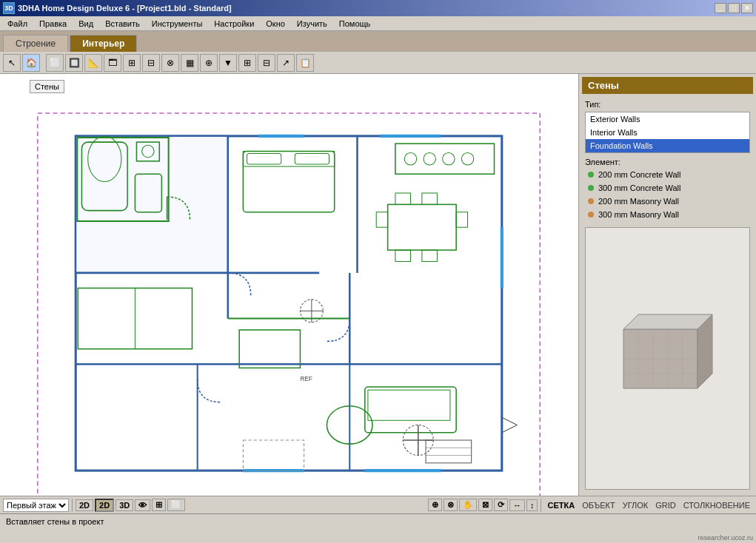  Describe the element at coordinates (305, 63) in the screenshot. I see `tool-14: 📋` at that location.